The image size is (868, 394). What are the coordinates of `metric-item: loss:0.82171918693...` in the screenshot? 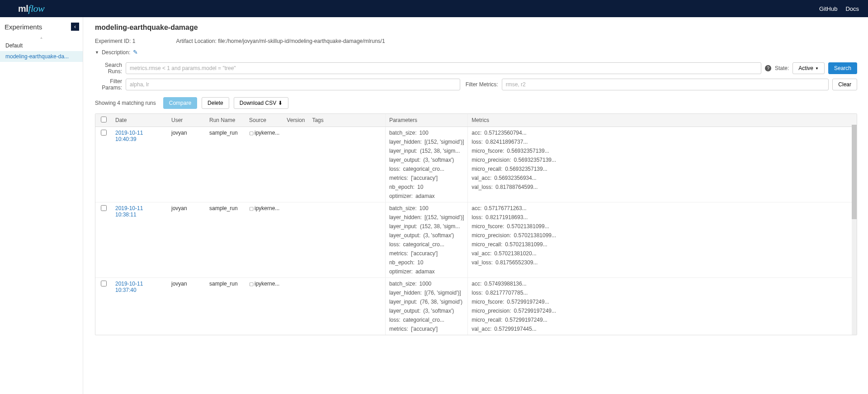 It's located at (662, 217).